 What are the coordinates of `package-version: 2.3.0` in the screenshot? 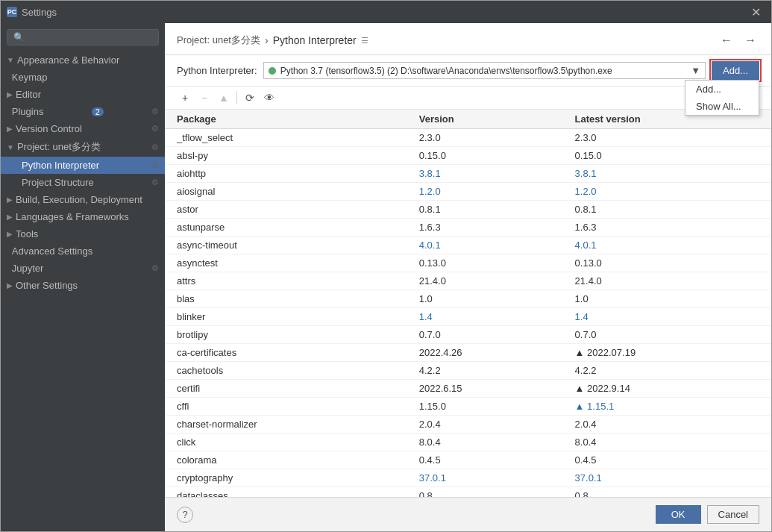 It's located at (485, 138).